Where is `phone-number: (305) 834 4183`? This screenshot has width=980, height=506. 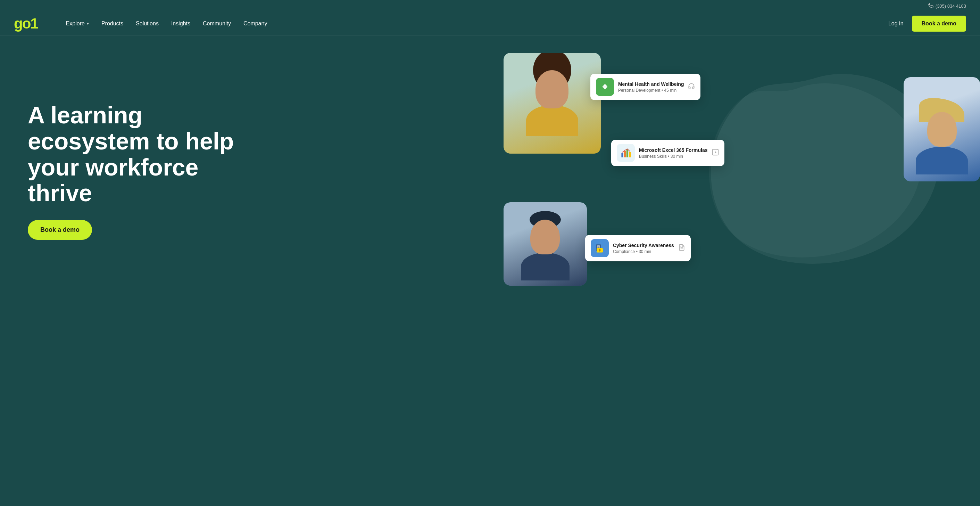
phone-number: (305) 834 4183 is located at coordinates (951, 6).